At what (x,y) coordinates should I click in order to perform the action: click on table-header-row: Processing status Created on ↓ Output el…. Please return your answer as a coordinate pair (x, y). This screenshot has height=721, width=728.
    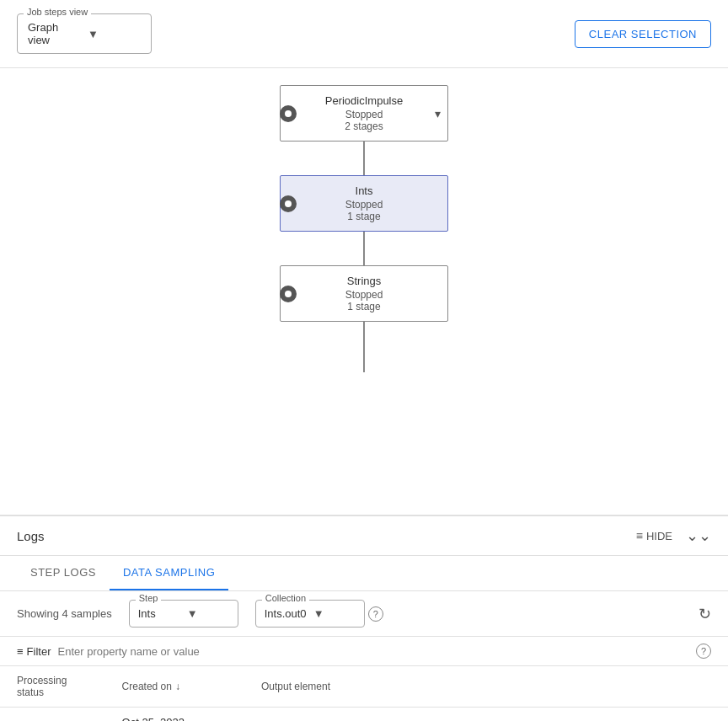
    Looking at the image, I should click on (364, 687).